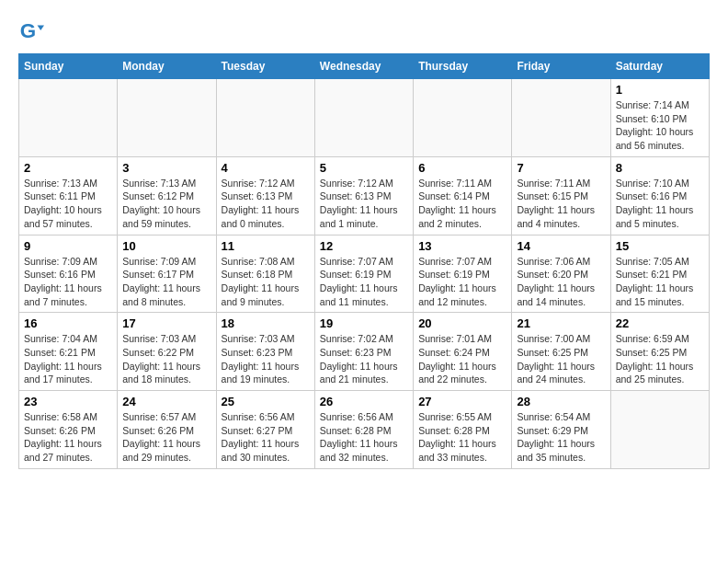 This screenshot has height=563, width=728. Describe the element at coordinates (265, 431) in the screenshot. I see `calendar-cell: 25Sunrise: 6:56 AM Sunset: 6:27 PM Dayli…` at that location.